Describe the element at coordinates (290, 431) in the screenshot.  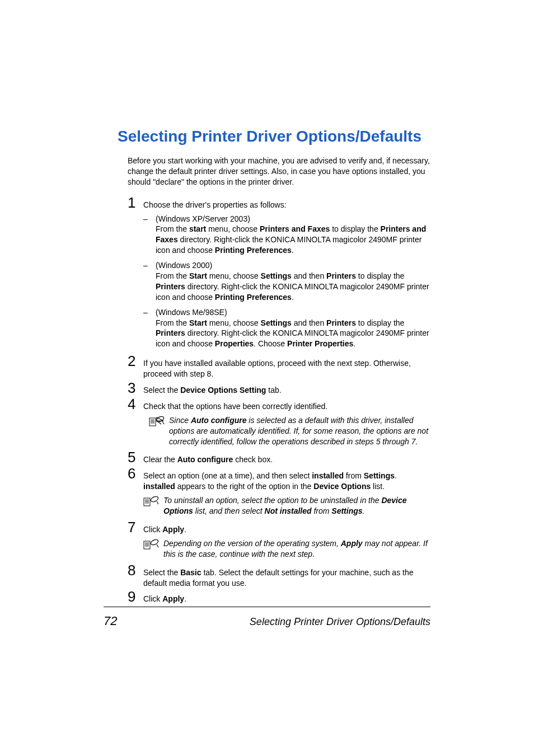
I see `note-step-4: Since Auto configure is selected as a de…` at that location.